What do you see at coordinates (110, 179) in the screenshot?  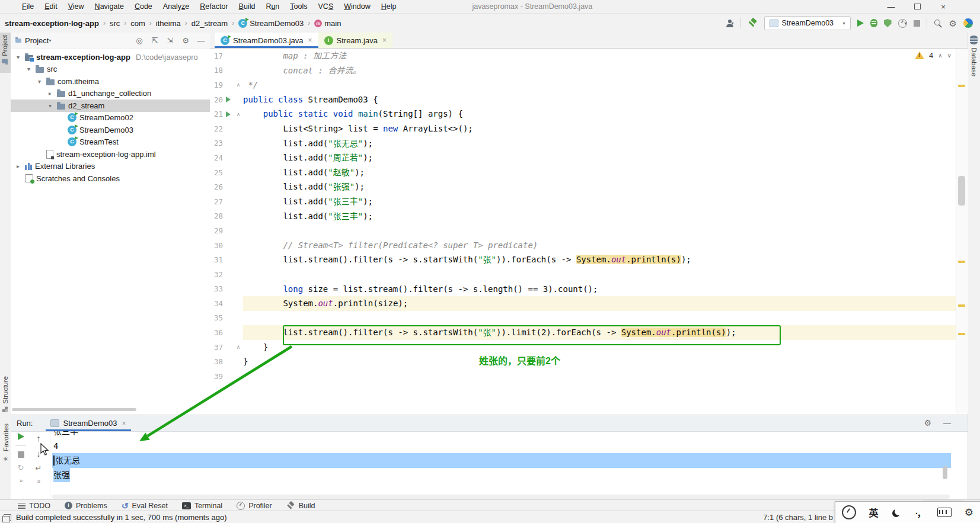 I see `tree-item-Scratches and Consoles: Scratches and Consoles` at bounding box center [110, 179].